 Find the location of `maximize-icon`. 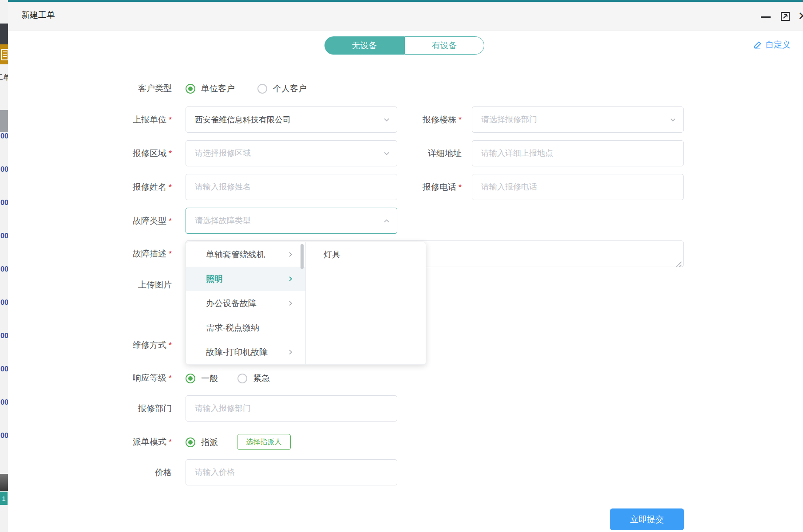

maximize-icon is located at coordinates (785, 16).